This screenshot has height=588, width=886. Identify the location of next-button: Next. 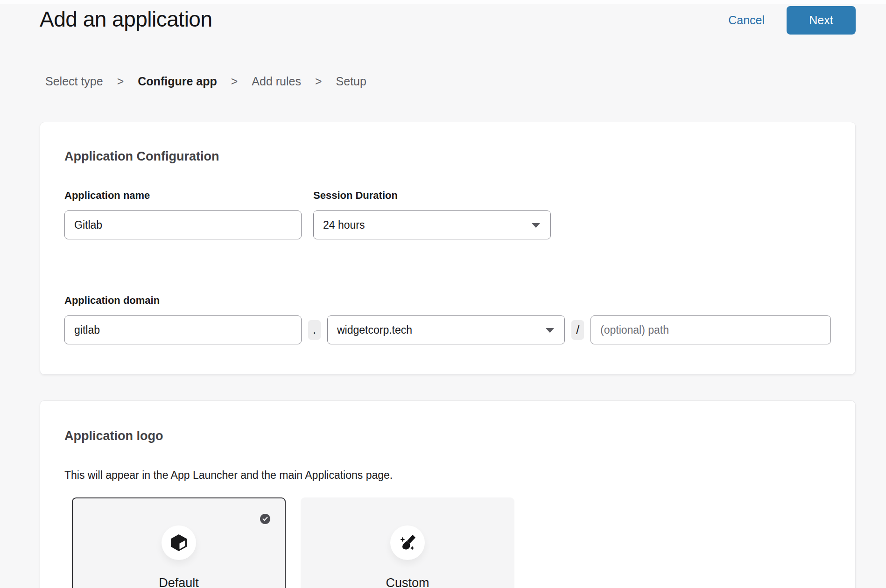
(821, 21).